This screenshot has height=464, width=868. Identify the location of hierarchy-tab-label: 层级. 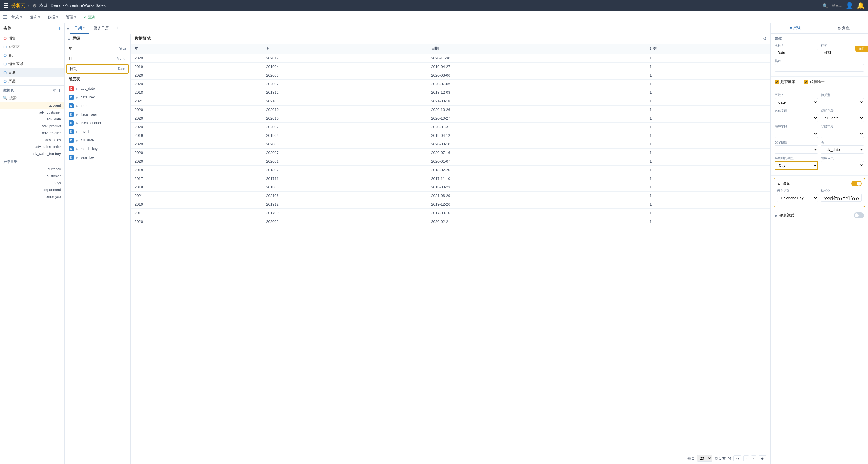
(797, 28).